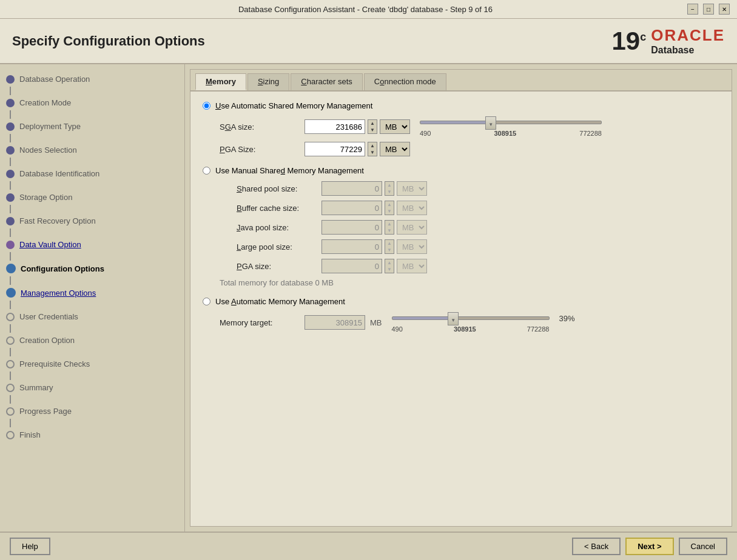 This screenshot has width=737, height=560. I want to click on shared-pool-decrement: ▼, so click(389, 192).